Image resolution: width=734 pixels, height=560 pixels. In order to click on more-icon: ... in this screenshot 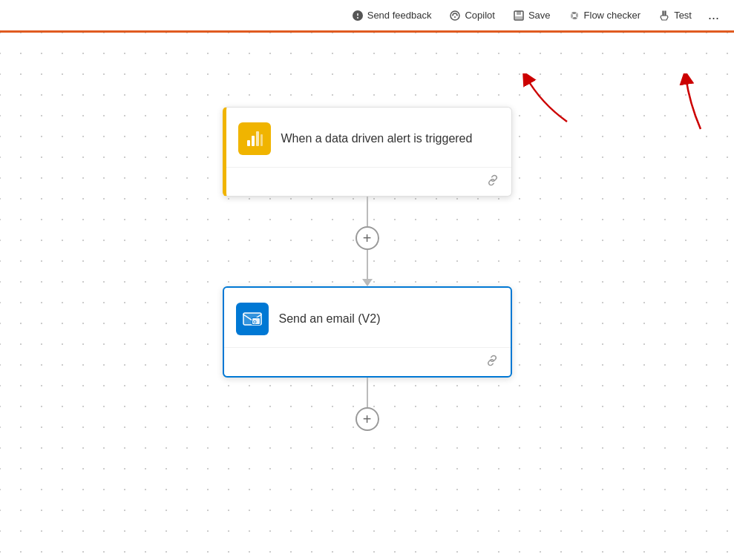, I will do `click(714, 15)`.